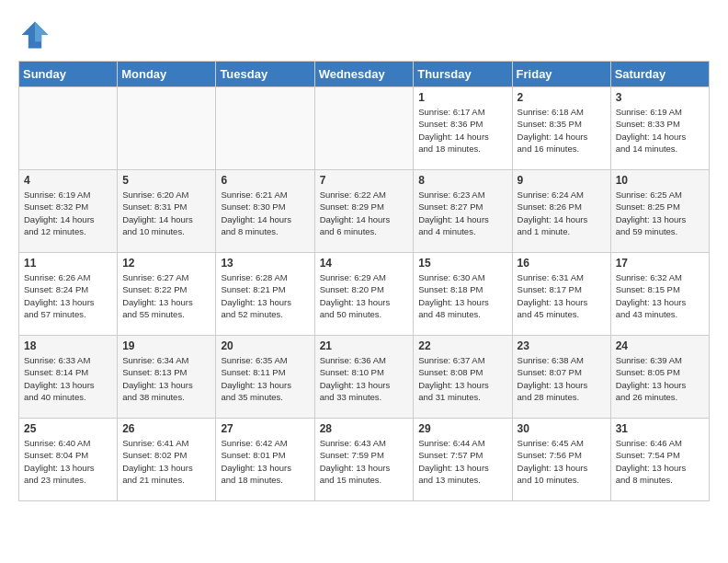 This screenshot has height=563, width=728. What do you see at coordinates (68, 462) in the screenshot?
I see `day-info: Sunrise: 6:40 AM Sunset: 8:04 PM Dayligh…` at bounding box center [68, 462].